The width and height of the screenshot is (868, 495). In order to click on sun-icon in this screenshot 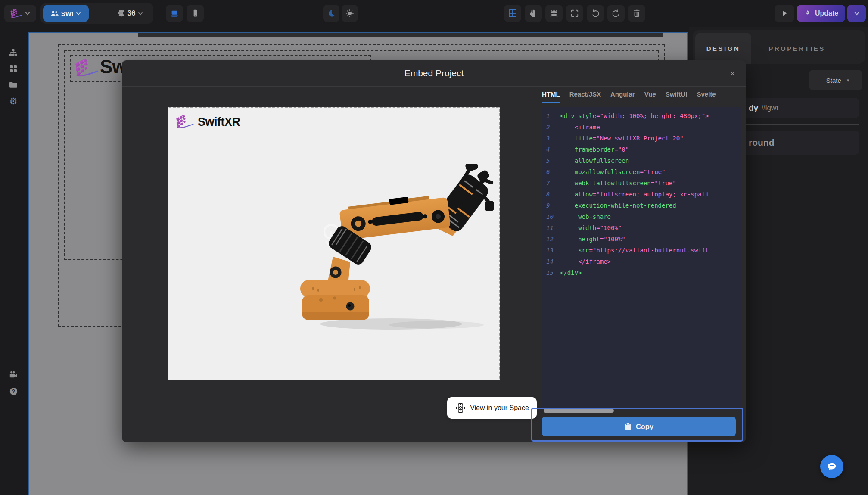, I will do `click(350, 13)`.